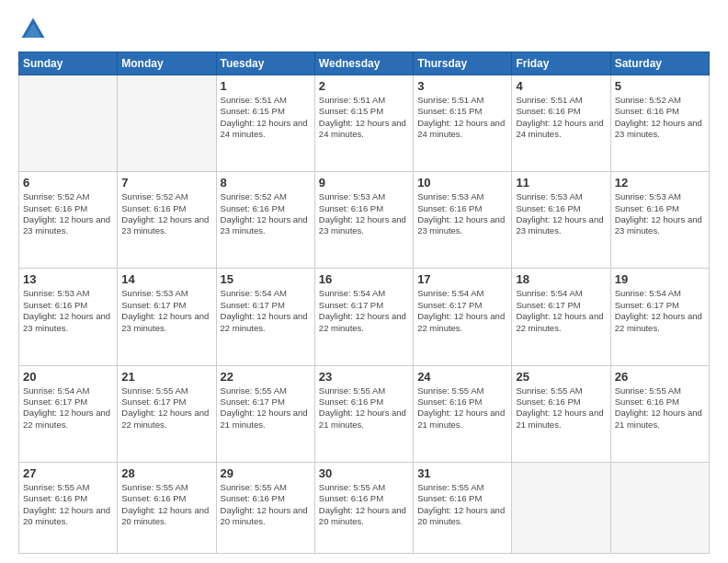  What do you see at coordinates (462, 86) in the screenshot?
I see `day-number: 3` at bounding box center [462, 86].